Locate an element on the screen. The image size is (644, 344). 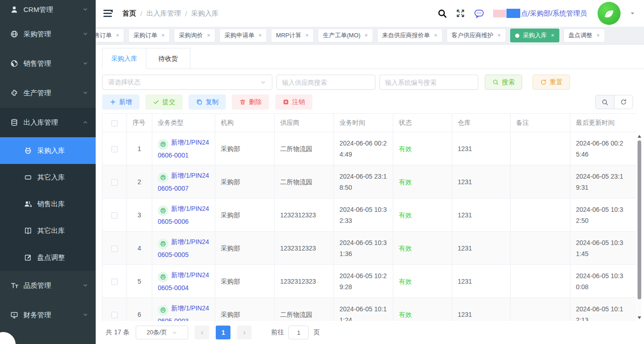
table-scrollbar is located at coordinates (639, 227).